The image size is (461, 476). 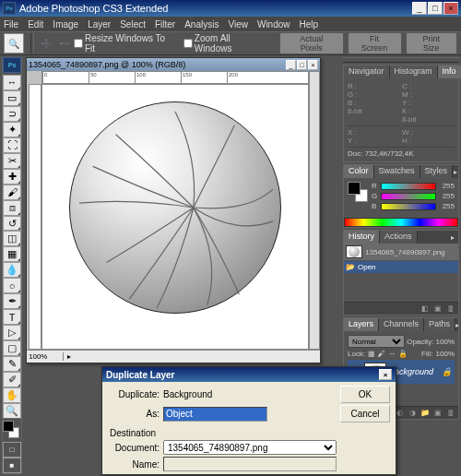 What do you see at coordinates (392, 354) in the screenshot?
I see `lock-position-icon: ↔` at bounding box center [392, 354].